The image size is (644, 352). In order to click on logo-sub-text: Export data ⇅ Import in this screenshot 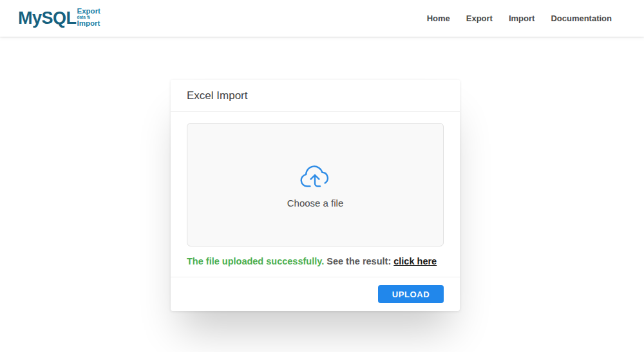, I will do `click(89, 18)`.